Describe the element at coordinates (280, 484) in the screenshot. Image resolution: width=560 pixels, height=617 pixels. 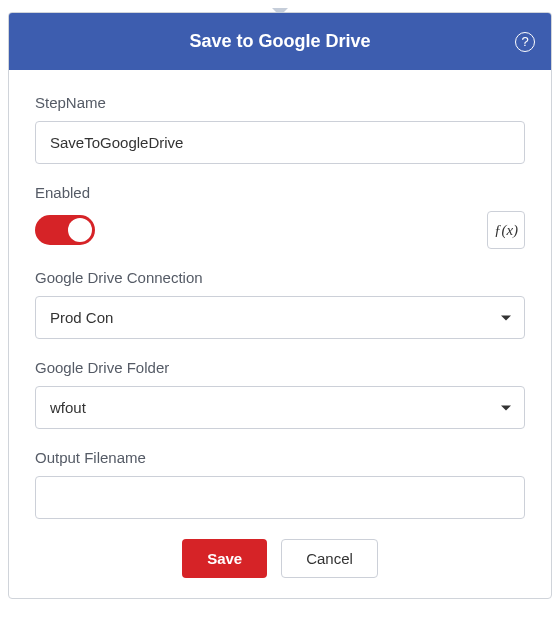
I see `output-filename-group: Output Filename` at that location.